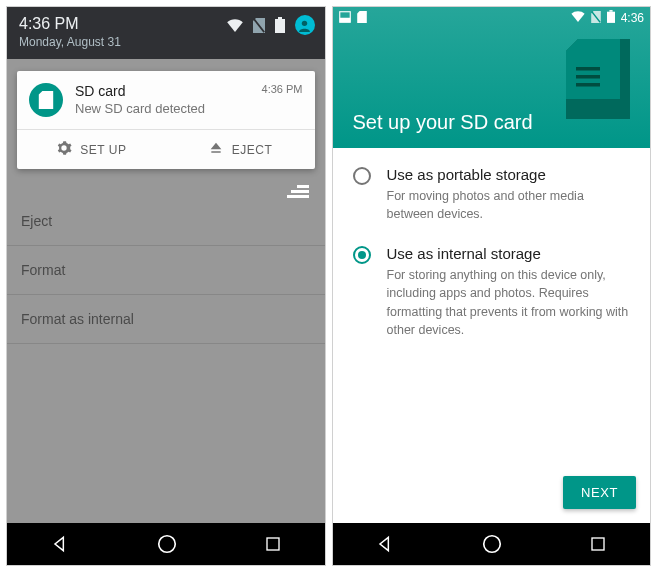 The width and height of the screenshot is (657, 578). What do you see at coordinates (282, 100) in the screenshot?
I see `notification-time: 4:36 PM` at bounding box center [282, 100].